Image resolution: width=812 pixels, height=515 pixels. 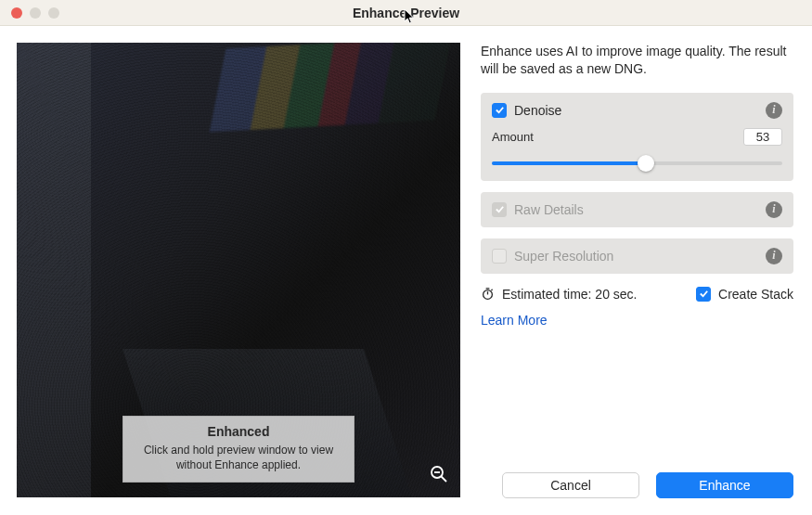 What do you see at coordinates (725, 485) in the screenshot?
I see `enhance-button: Enhance` at bounding box center [725, 485].